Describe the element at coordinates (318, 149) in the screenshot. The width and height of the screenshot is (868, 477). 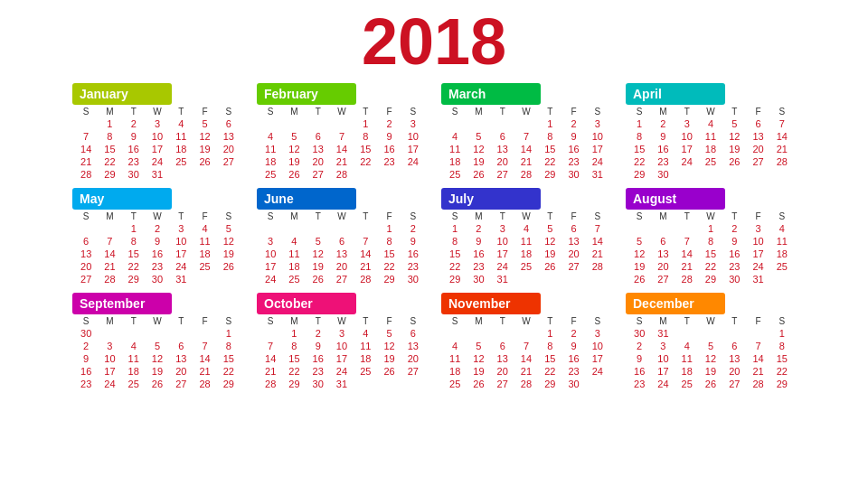
I see `day-cell: 13` at that location.